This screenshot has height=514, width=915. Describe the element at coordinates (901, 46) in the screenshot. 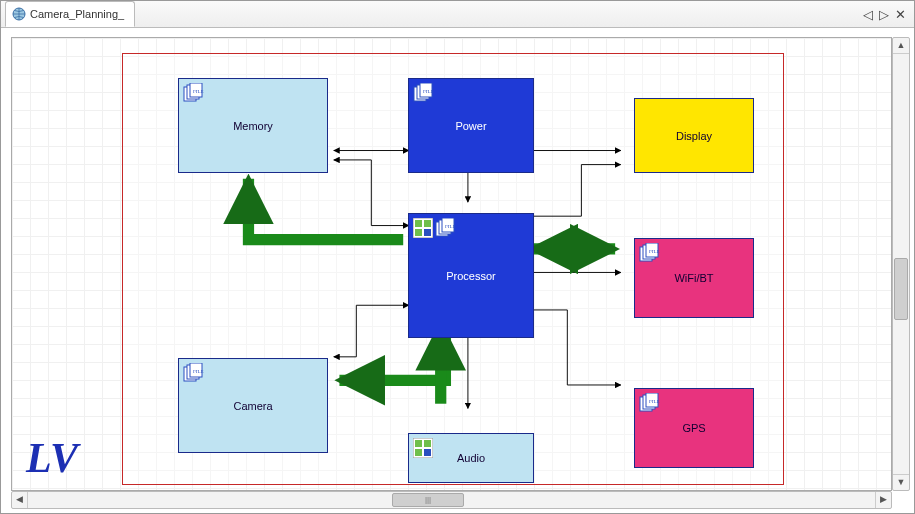

I see `scroll-up-icon: ▲` at that location.